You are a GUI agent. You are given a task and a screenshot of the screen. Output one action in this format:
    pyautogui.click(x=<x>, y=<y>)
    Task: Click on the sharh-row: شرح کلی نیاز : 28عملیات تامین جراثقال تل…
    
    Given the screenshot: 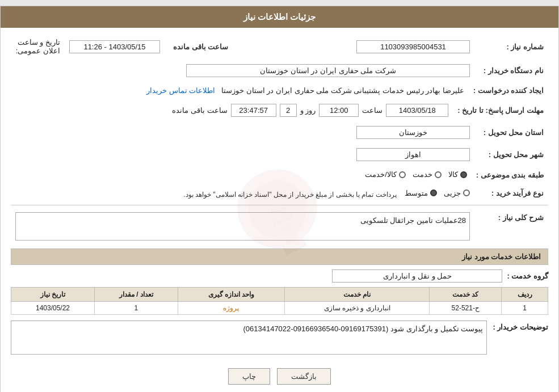 What is the action you would take?
    pyautogui.click(x=279, y=226)
    